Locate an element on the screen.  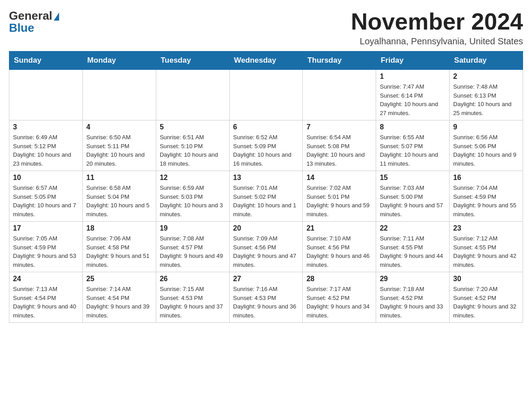
day-number: 14 is located at coordinates (339, 178).